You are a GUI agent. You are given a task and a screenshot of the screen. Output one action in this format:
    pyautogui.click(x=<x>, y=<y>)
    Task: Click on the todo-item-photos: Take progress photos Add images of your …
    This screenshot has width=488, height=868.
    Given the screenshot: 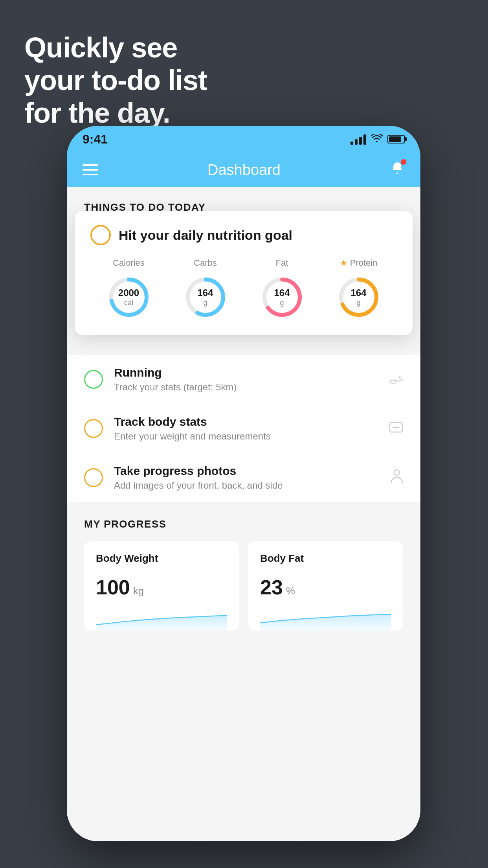 What is the action you would take?
    pyautogui.click(x=244, y=478)
    